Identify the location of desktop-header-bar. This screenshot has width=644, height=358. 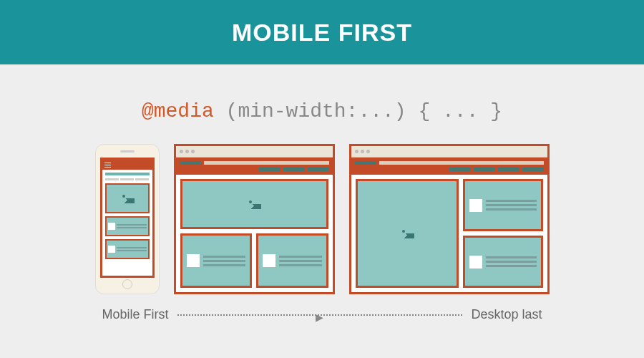
(449, 166).